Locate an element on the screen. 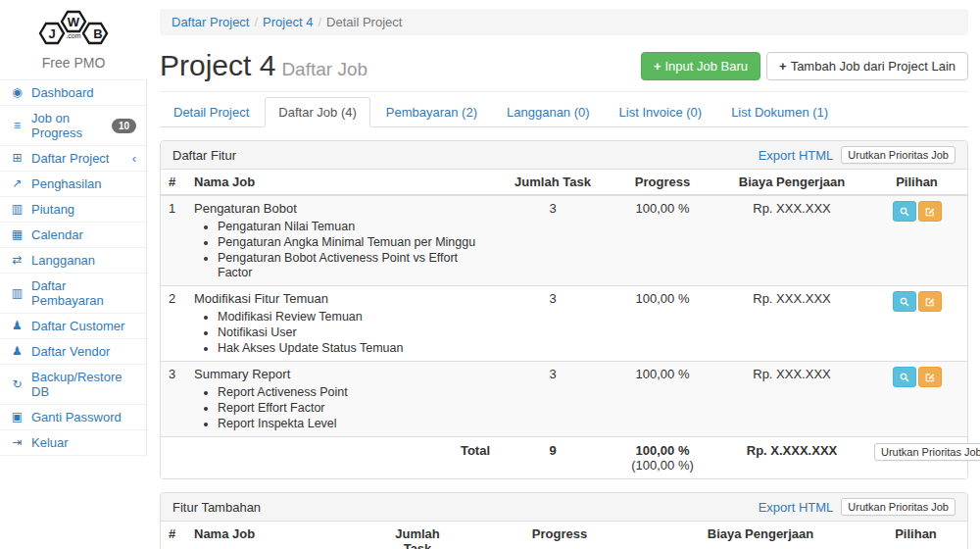  sidebar-item-daftar-customer: ♟Daftar Customer is located at coordinates (73, 326).